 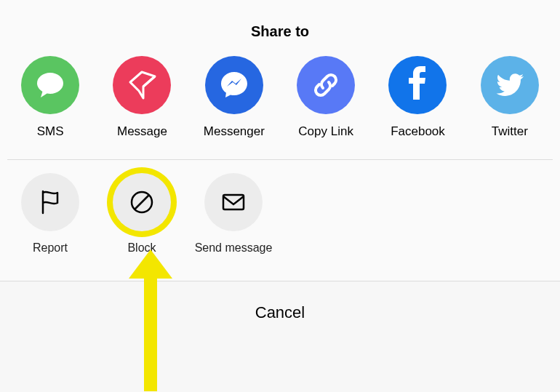 What do you see at coordinates (233, 202) in the screenshot?
I see `envelope-icon` at bounding box center [233, 202].